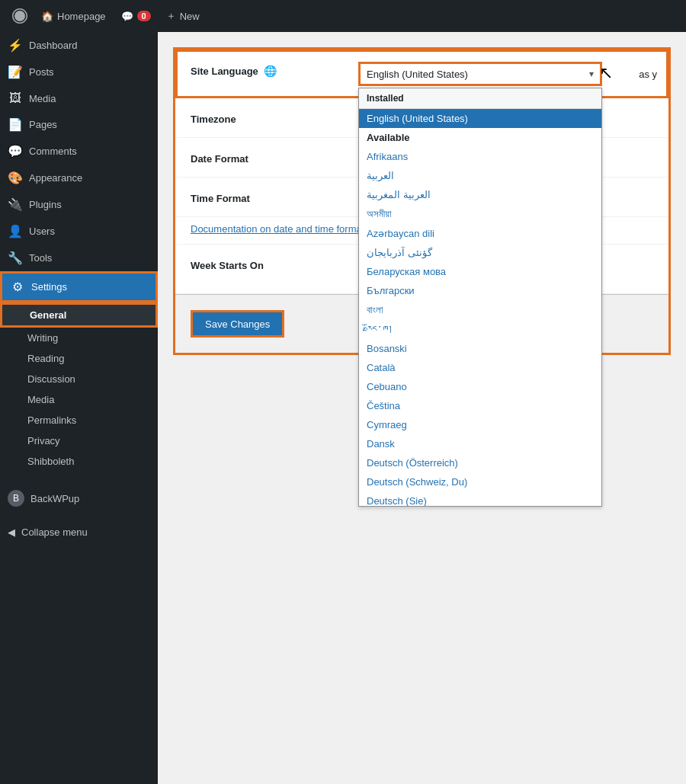 The width and height of the screenshot is (686, 784). What do you see at coordinates (648, 75) in the screenshot?
I see `overflow-text: as y` at bounding box center [648, 75].